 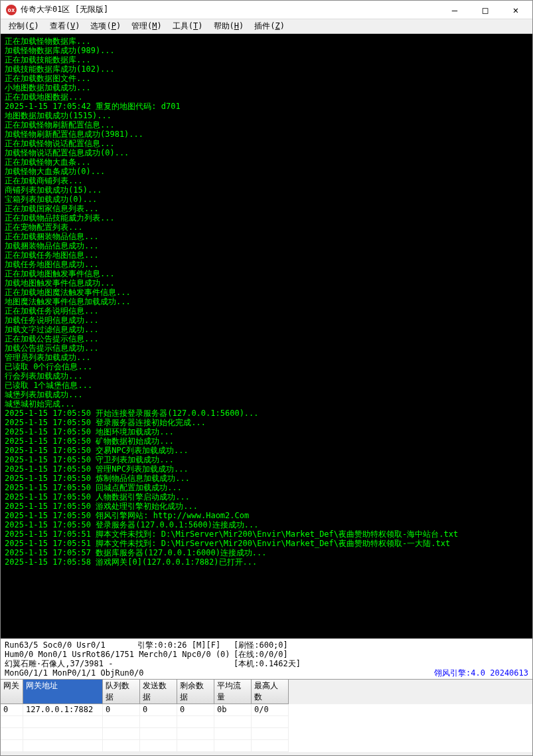 I want to click on col-header: 发送数据, so click(x=159, y=692).